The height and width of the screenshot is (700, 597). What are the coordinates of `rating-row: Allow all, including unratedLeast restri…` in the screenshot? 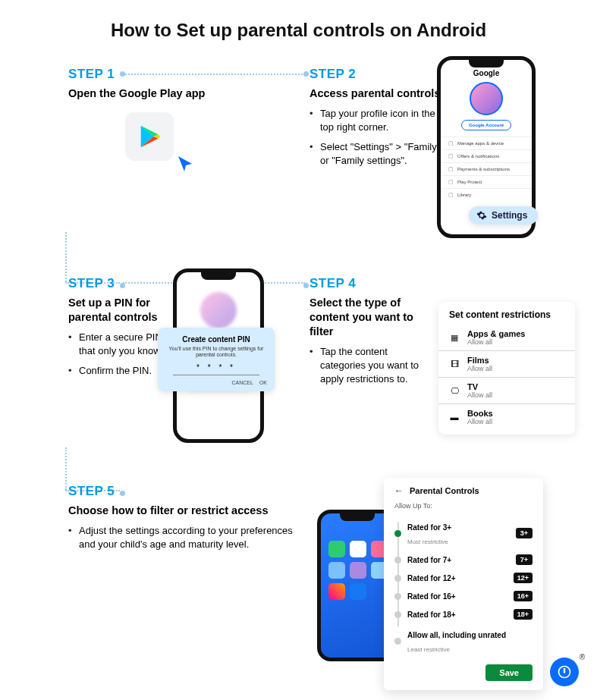 It's located at (463, 641).